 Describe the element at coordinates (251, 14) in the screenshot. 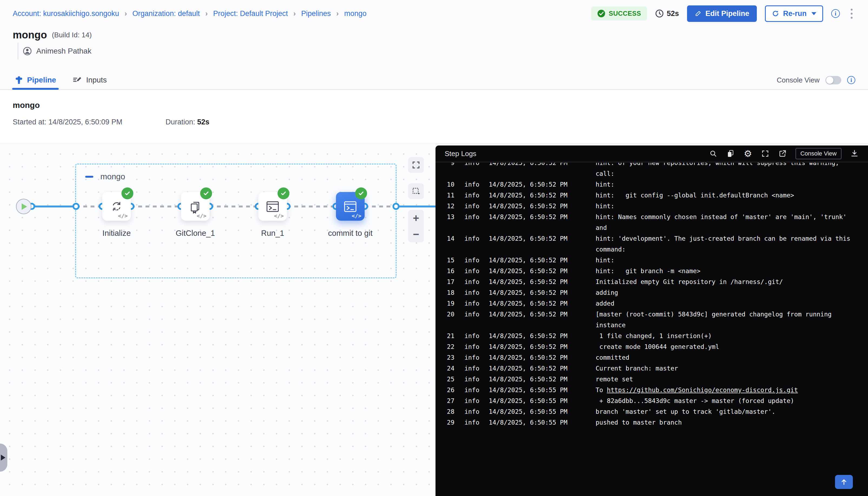

I see `breadcrumb-item: Project: Default Project` at that location.